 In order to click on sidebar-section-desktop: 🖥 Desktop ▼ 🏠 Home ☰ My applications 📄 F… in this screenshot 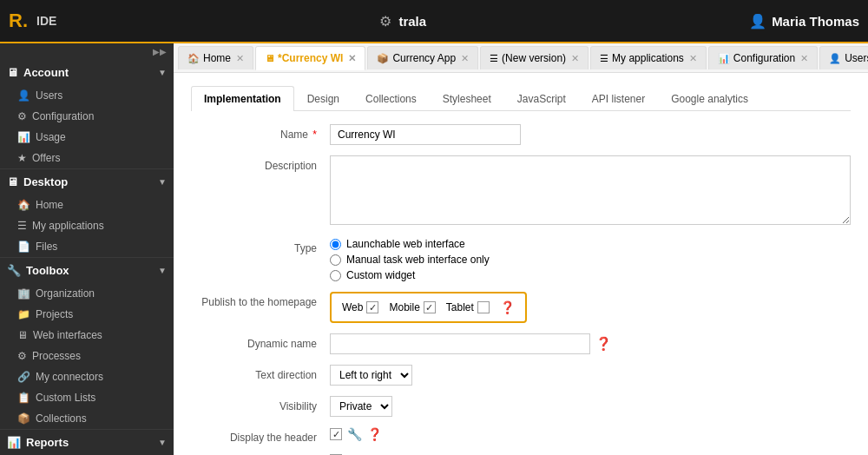, I will do `click(87, 214)`.